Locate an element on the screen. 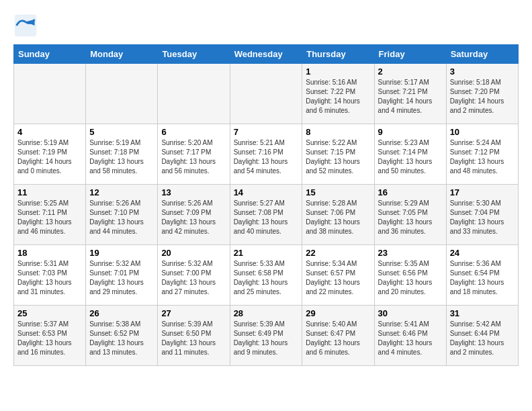 The height and width of the screenshot is (411, 532). day-info: Sunrise: 5:27 AM Sunset: 7:08 PM Dayligh… is located at coordinates (266, 218).